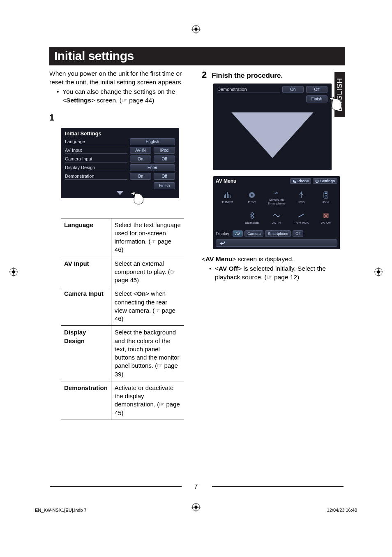 This screenshot has width=392, height=557. I want to click on page-number: 7, so click(196, 487).